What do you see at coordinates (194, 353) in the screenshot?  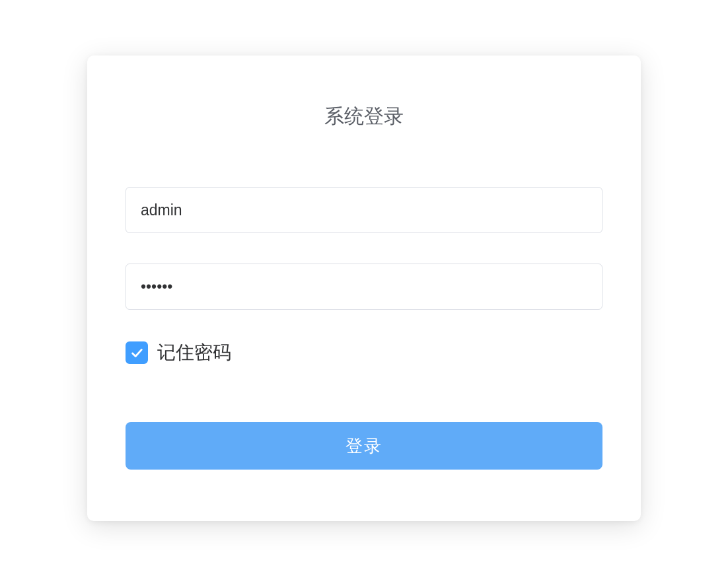 I see `remember-label: 记住密码` at bounding box center [194, 353].